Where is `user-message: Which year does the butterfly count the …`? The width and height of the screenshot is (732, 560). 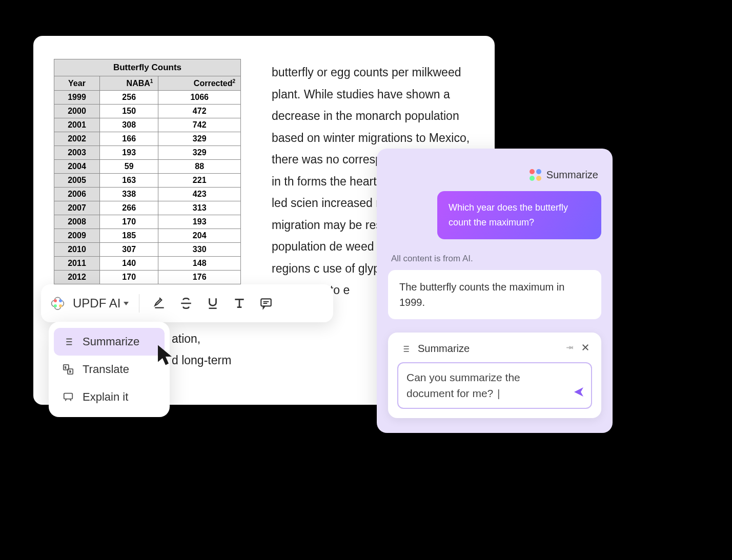 user-message: Which year does the butterfly count the … is located at coordinates (519, 215).